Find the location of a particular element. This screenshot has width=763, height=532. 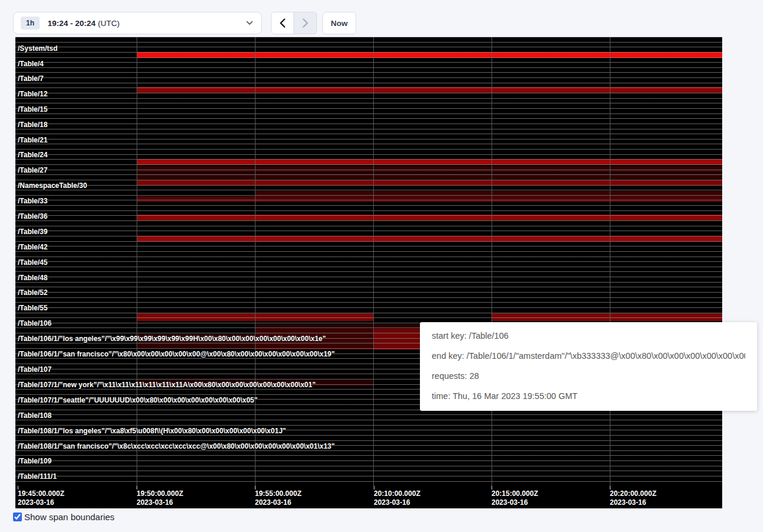

cell-tooltip: start key: /Table/106 end key: /Table/10… is located at coordinates (589, 366).